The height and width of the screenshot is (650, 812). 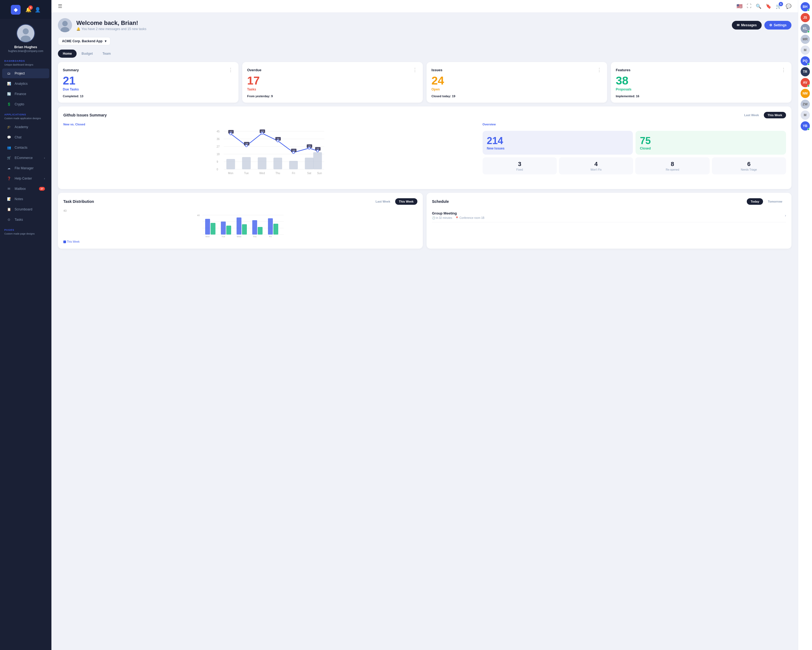 I want to click on stat-reopened-label: Re-opened, so click(x=673, y=170).